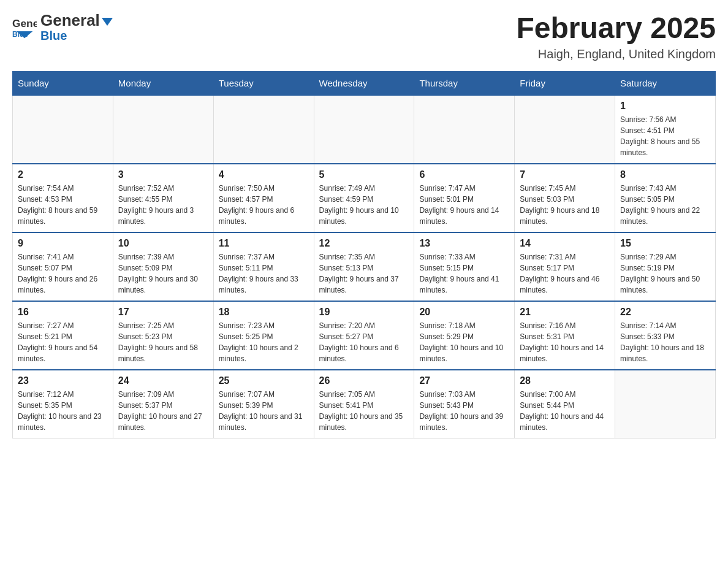 This screenshot has height=563, width=728. I want to click on calendar-cell: 21Sunrise: 7:16 AMSunset: 5:31 PMDayligh…, so click(565, 335).